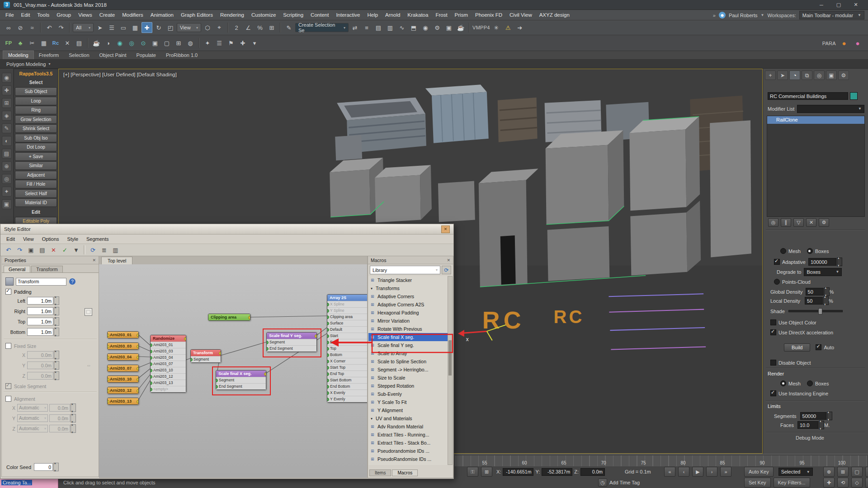  Describe the element at coordinates (347, 399) in the screenshot. I see `node-port-row: Y Evenly` at that location.